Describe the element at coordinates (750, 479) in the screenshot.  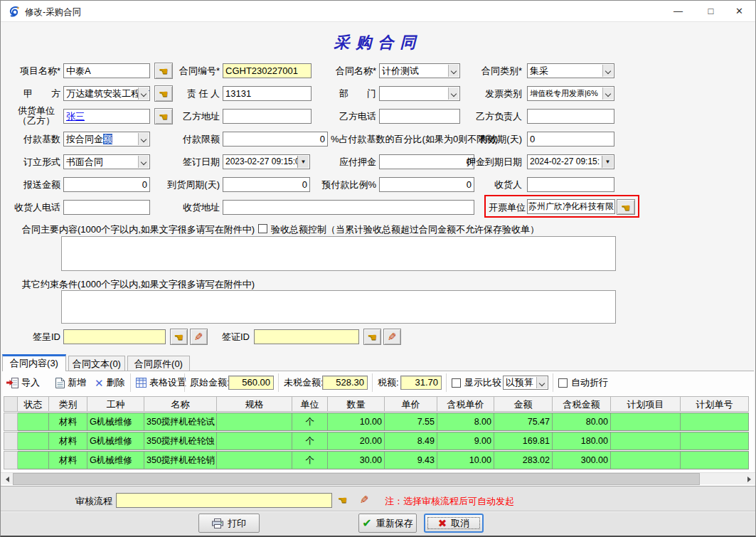
I see `scroll-right-button` at that location.